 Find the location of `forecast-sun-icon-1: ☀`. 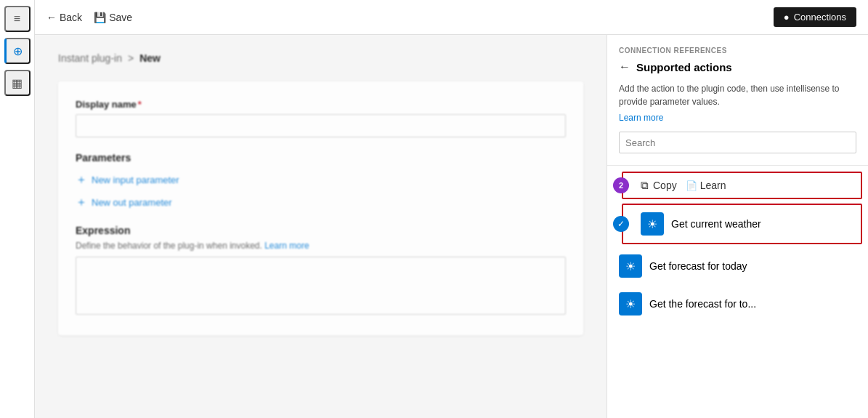

forecast-sun-icon-1: ☀ is located at coordinates (630, 266).